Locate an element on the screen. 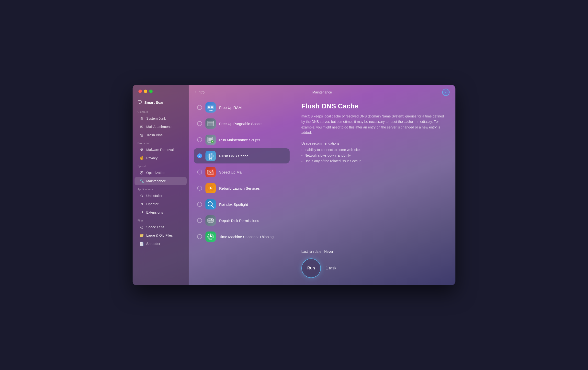 This screenshot has width=588, height=370. disk-icon is located at coordinates (211, 220).